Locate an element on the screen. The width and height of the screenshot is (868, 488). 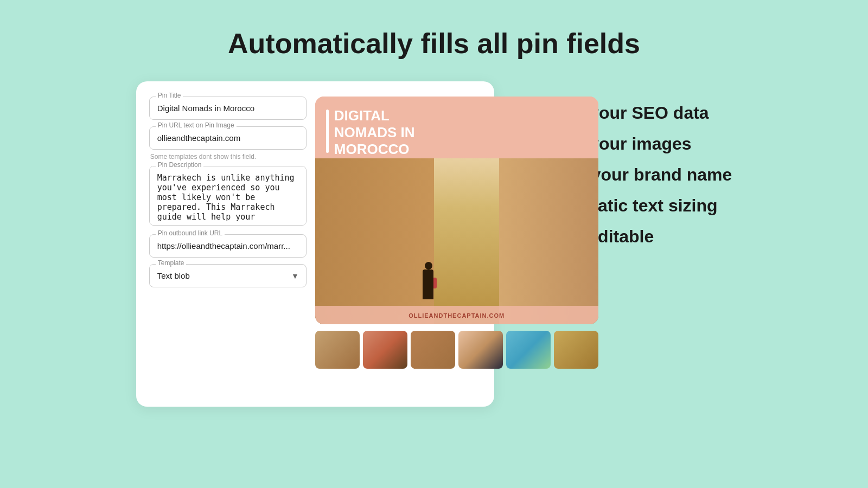
thumbnail-row is located at coordinates (457, 350).